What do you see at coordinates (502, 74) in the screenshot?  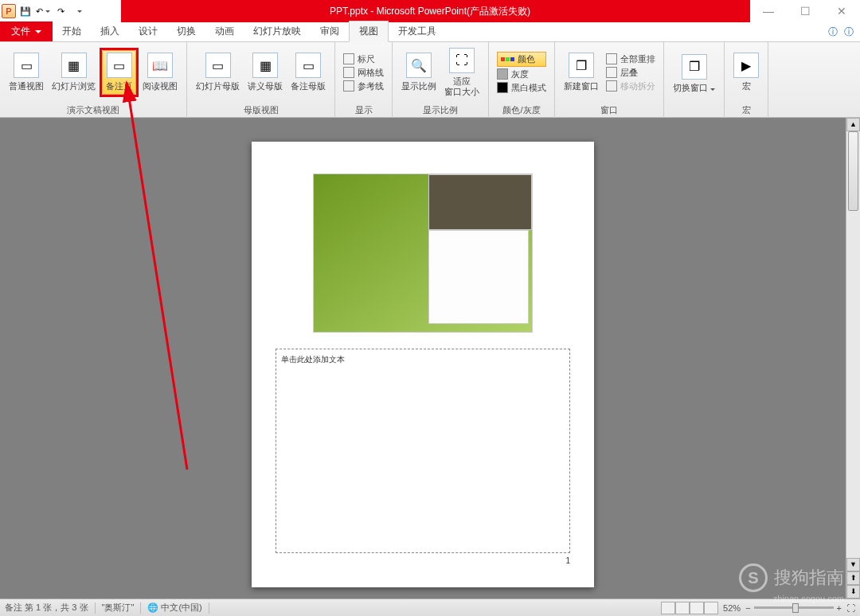 I see `grayscale-icon` at bounding box center [502, 74].